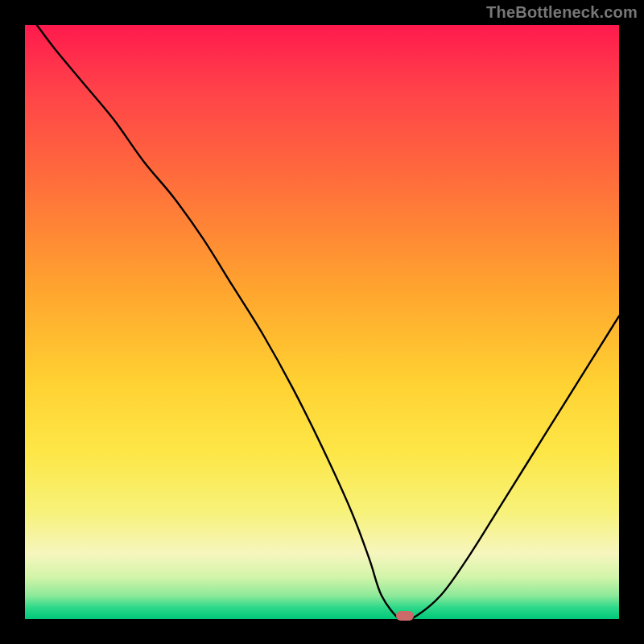 This screenshot has width=644, height=644. I want to click on watermark-label: TheBottleneck.com, so click(562, 13).